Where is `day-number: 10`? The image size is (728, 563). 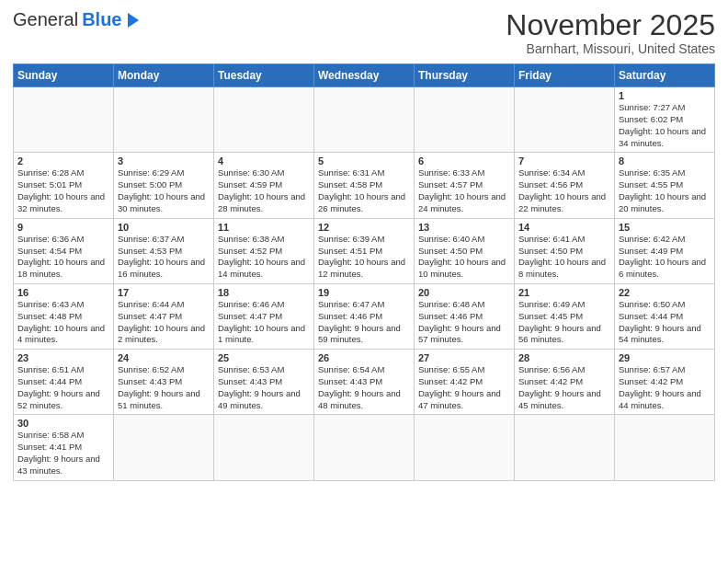 day-number: 10 is located at coordinates (164, 227).